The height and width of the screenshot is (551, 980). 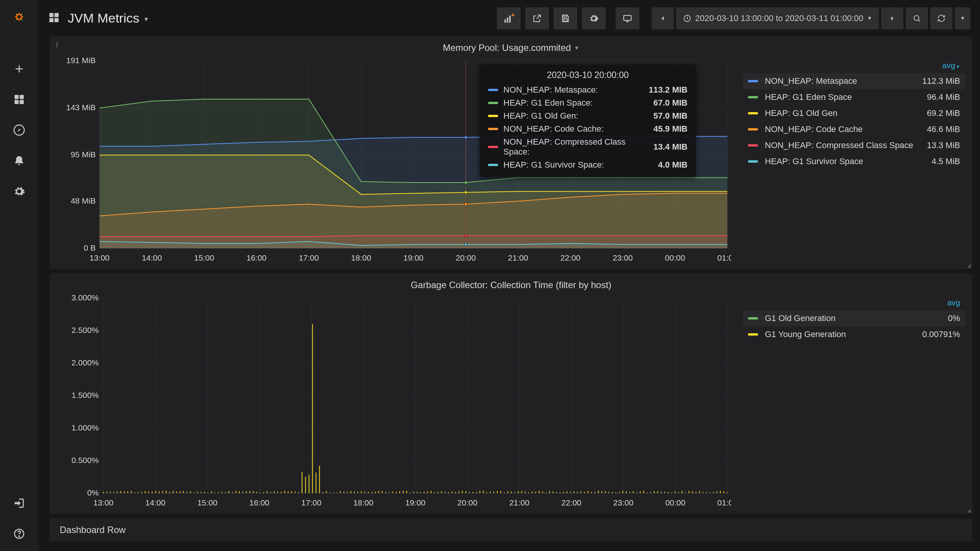 I want to click on svg-text: 1.000%, so click(x=85, y=428).